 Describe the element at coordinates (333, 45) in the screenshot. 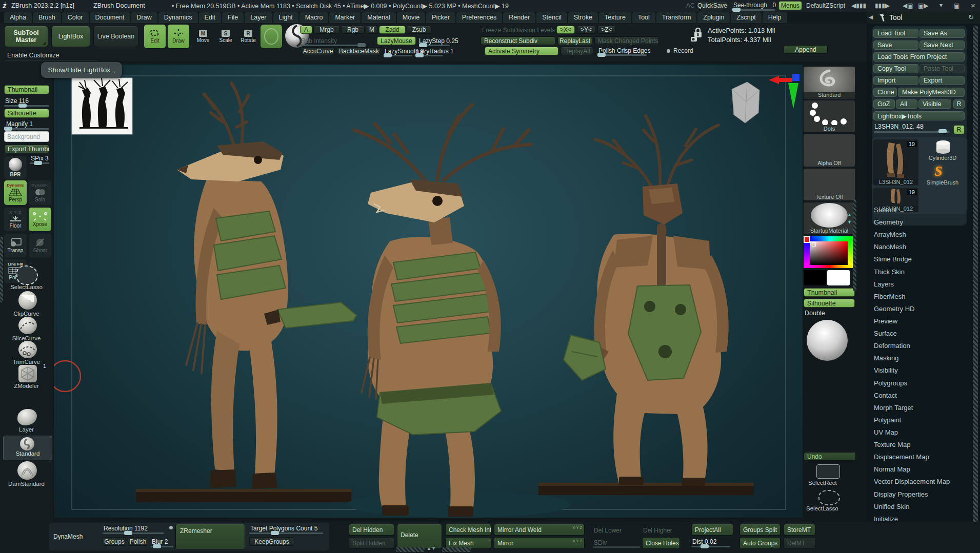

I see `rgb-intensity-track` at that location.